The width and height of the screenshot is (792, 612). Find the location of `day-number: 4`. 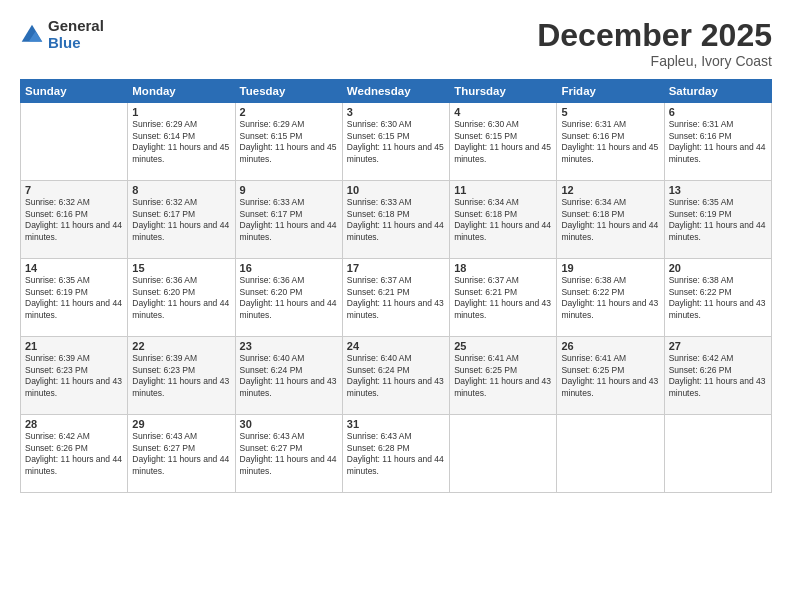

day-number: 4 is located at coordinates (503, 112).